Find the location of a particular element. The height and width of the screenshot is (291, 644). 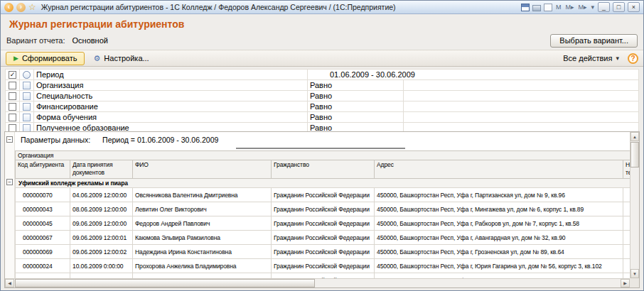

minimize-button: _ is located at coordinates (604, 7).